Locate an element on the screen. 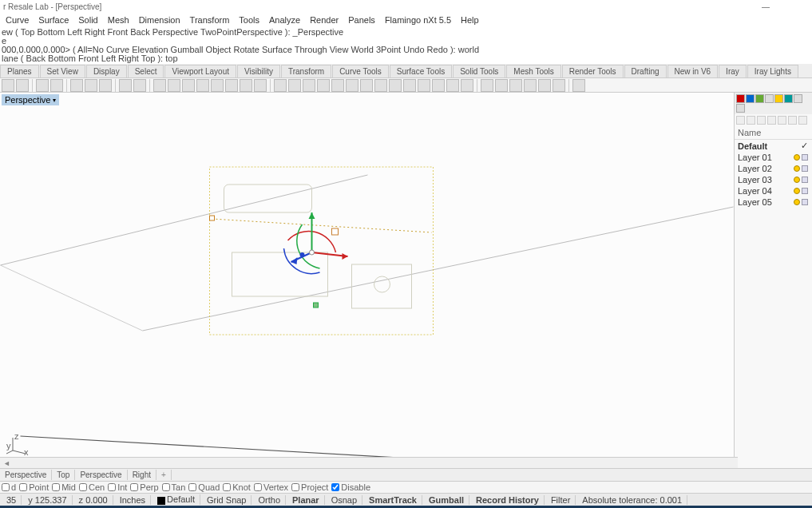 The width and height of the screenshot is (812, 508). osnap-vertex: Vertex is located at coordinates (271, 487).